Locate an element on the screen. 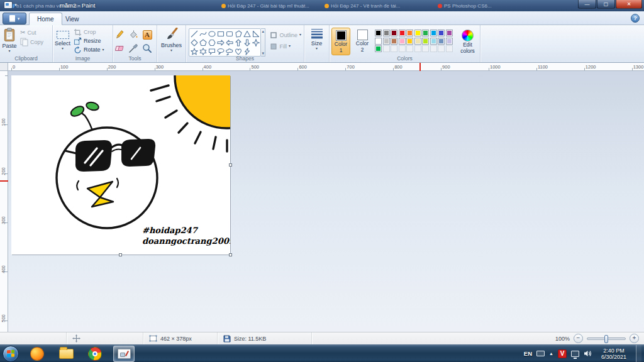 The height and width of the screenshot is (362, 644). shape-hexagon is located at coordinates (212, 43).